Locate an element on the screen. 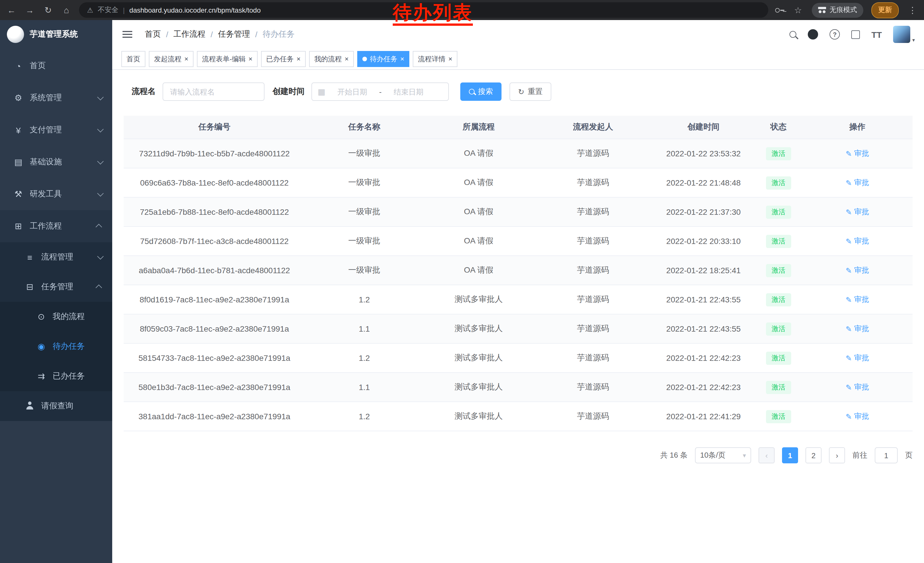  github-icon is located at coordinates (813, 35).